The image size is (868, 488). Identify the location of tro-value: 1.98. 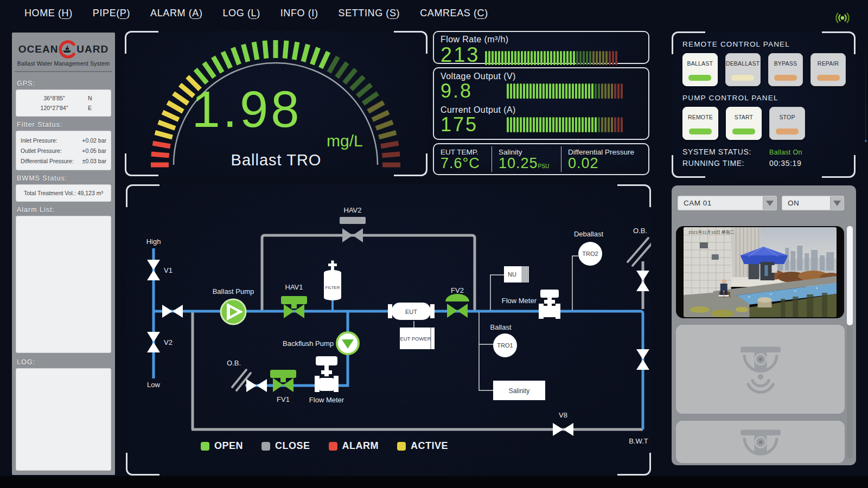
(247, 110).